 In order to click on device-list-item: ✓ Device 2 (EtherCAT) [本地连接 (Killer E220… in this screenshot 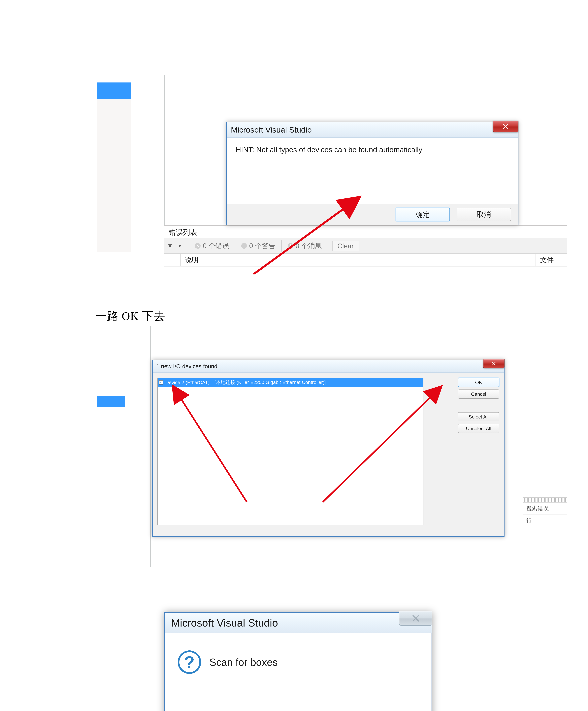, I will do `click(291, 383)`.